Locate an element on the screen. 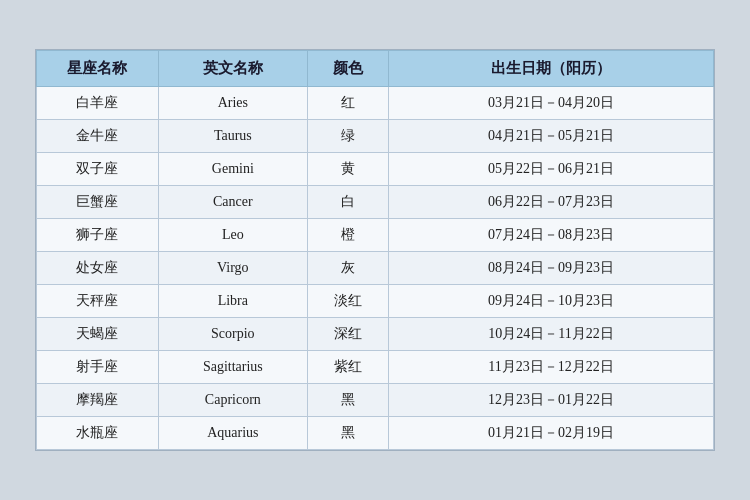  cell-color: 灰 is located at coordinates (348, 268).